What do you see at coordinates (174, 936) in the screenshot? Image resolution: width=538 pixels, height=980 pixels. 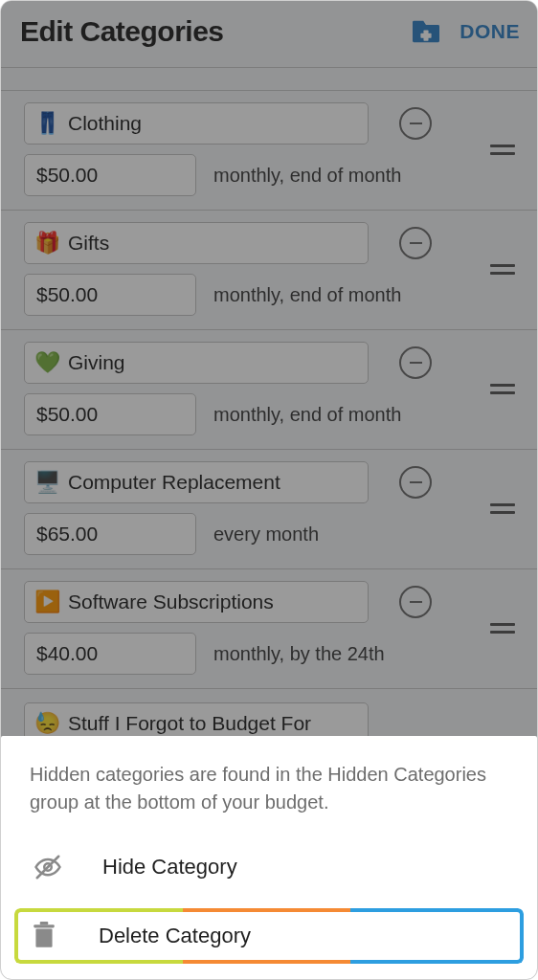 I see `delete-category-label: Delete Category` at bounding box center [174, 936].